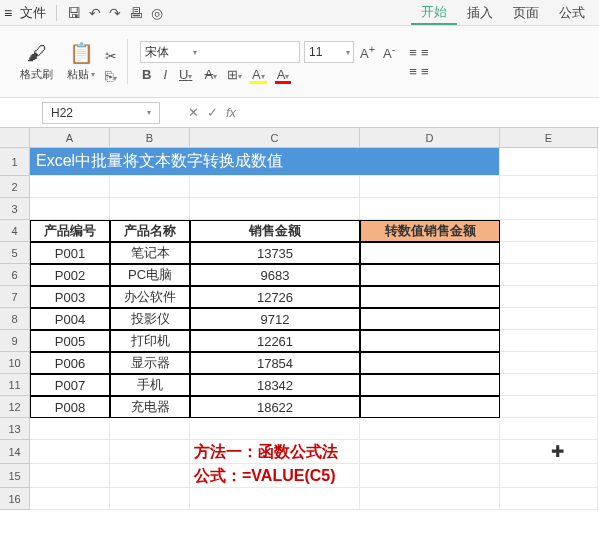  Describe the element at coordinates (95, 13) in the screenshot. I see `undo-icon: ↶` at that location.